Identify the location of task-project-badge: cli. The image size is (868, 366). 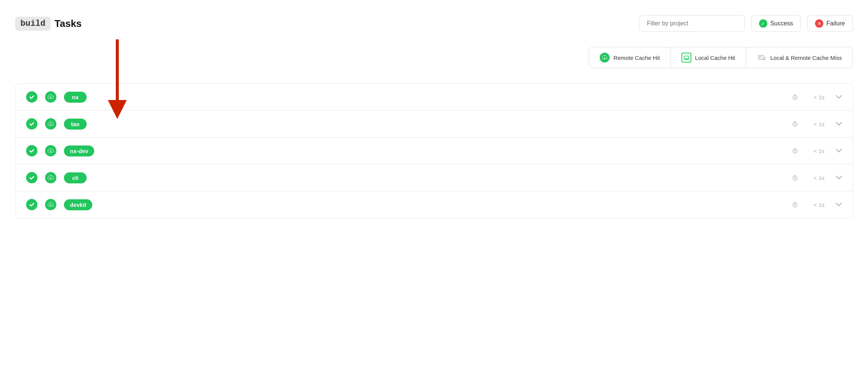
(75, 178).